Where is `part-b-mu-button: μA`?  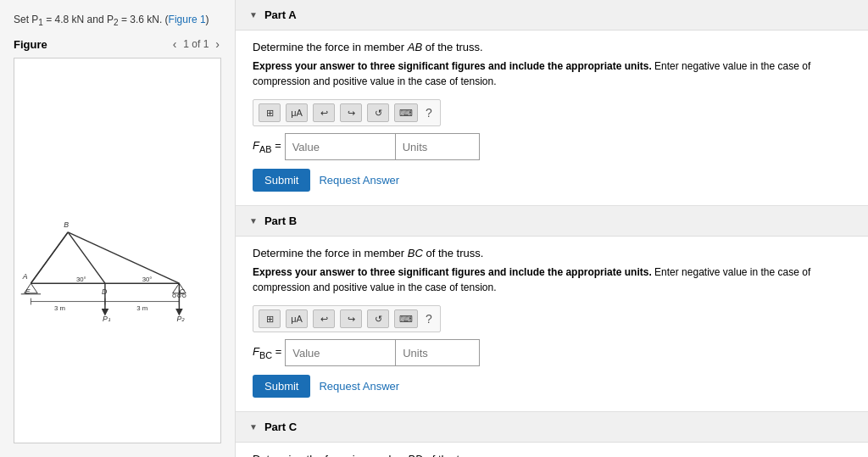
part-b-mu-button: μA is located at coordinates (297, 319).